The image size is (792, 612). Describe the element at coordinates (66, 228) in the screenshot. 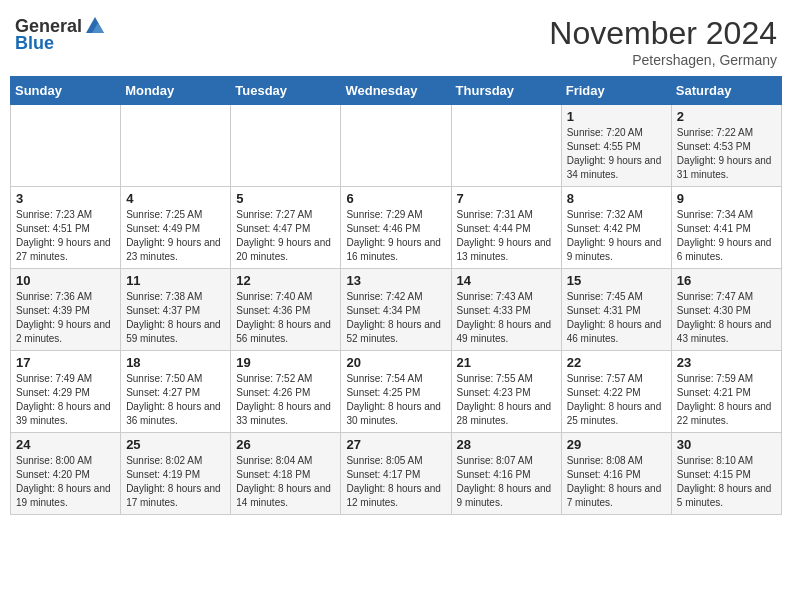

I see `calendar-cell: 3Sunrise: 7:23 AM Sunset: 4:51 PM Daylig…` at that location.